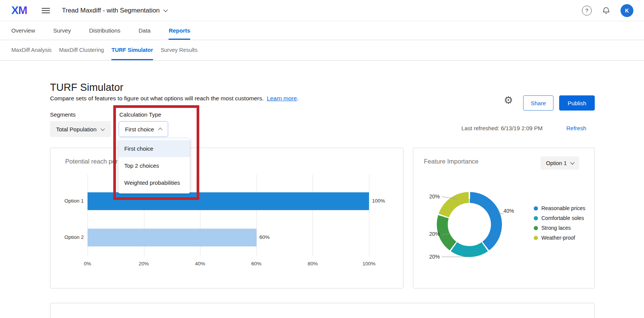 This screenshot has width=644, height=318. Describe the element at coordinates (560, 163) in the screenshot. I see `feature-importance-option-dropdown: Option 1` at that location.